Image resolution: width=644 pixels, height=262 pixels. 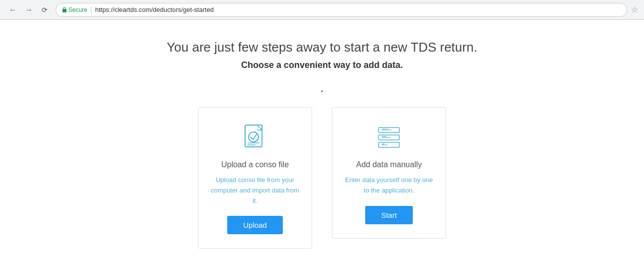 What do you see at coordinates (389, 165) in the screenshot?
I see `manual-card-title: Add data manually` at bounding box center [389, 165].